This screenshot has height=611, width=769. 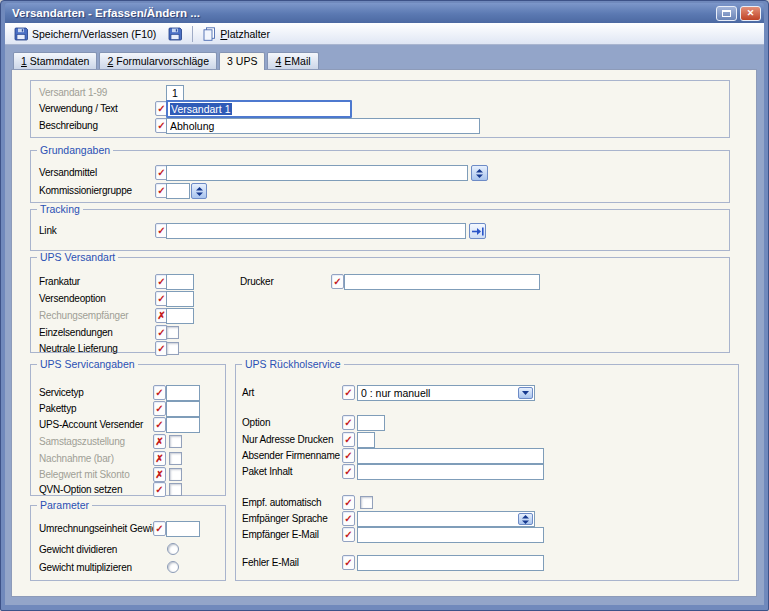 I want to click on drucker-label: Drucker, so click(x=257, y=282).